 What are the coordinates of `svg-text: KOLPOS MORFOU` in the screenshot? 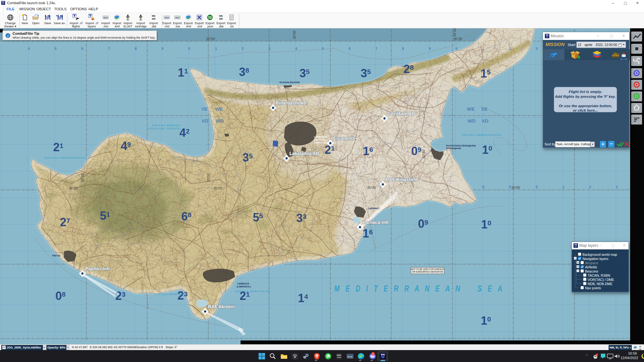 It's located at (166, 125).